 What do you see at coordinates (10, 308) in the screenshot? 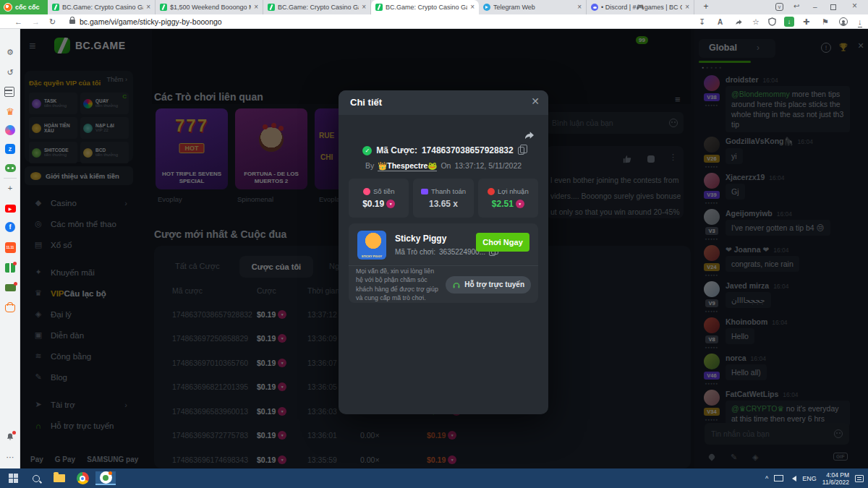
I see `shopping-cart-icon` at bounding box center [10, 308].